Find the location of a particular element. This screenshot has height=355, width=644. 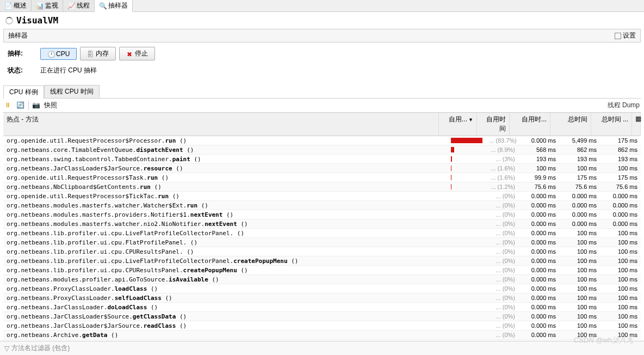

col-scrollbar: ▦ is located at coordinates (636, 124).